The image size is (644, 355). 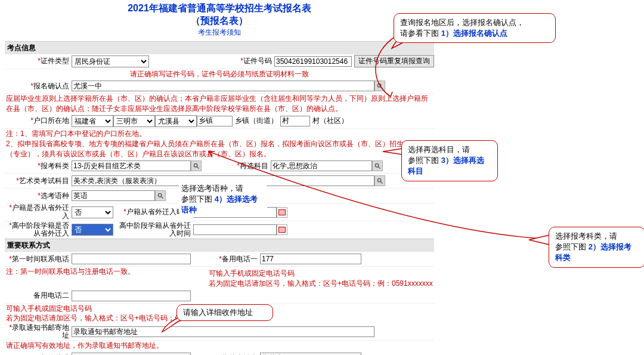 What do you see at coordinates (160, 196) in the screenshot?
I see `search-icon-lang` at bounding box center [160, 196].